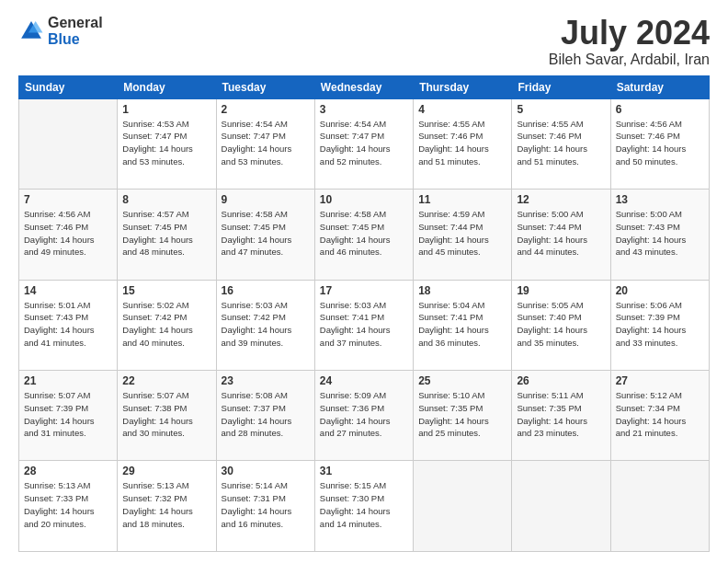  Describe the element at coordinates (463, 416) in the screenshot. I see `calendar-cell: 25Sunrise: 5:10 AM Sunset: 7:35 PM Dayli…` at that location.